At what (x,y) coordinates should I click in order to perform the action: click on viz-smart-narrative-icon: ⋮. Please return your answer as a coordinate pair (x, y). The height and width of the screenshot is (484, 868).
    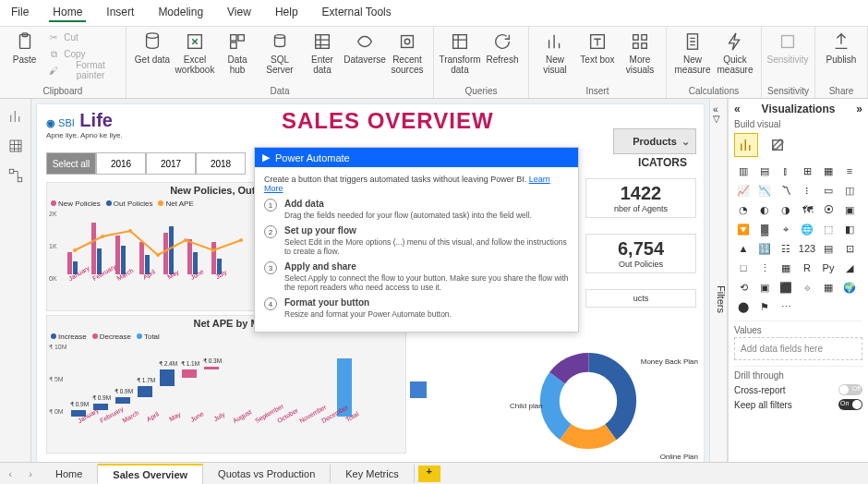
    Looking at the image, I should click on (765, 268).